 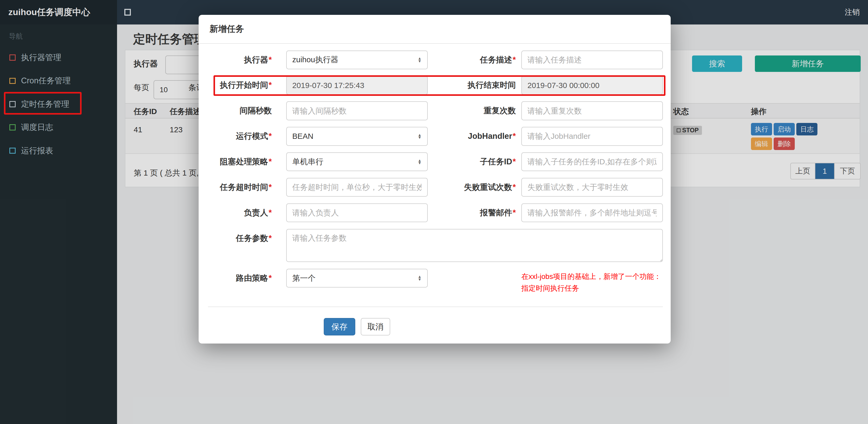 What do you see at coordinates (474, 85) in the screenshot?
I see `end-time-label: 执行结束时间` at bounding box center [474, 85].